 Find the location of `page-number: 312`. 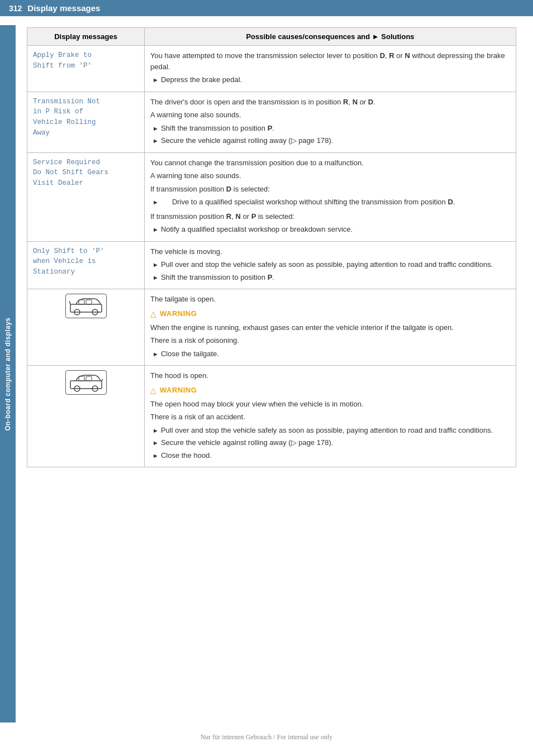

page-number: 312 is located at coordinates (16, 8).